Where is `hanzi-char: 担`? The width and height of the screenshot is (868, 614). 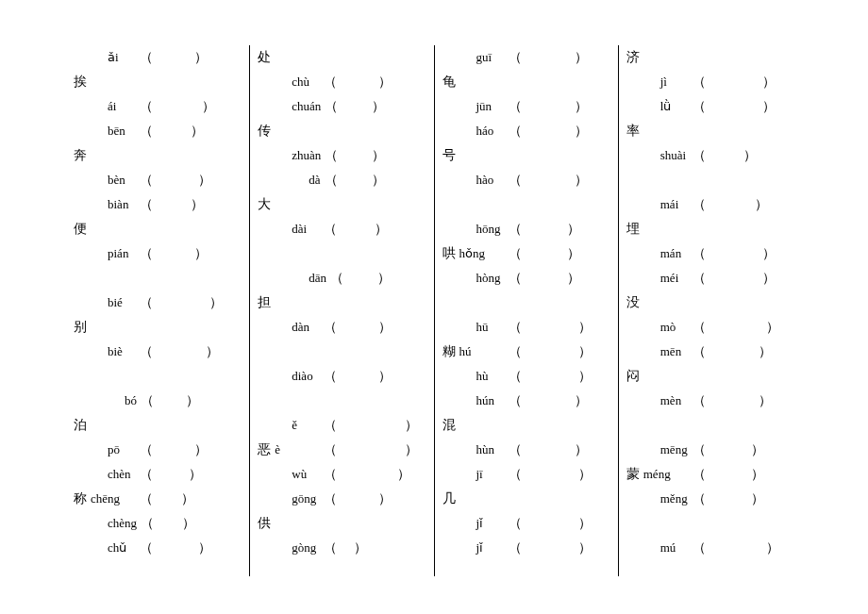
hanzi-char: 担 is located at coordinates (266, 303).